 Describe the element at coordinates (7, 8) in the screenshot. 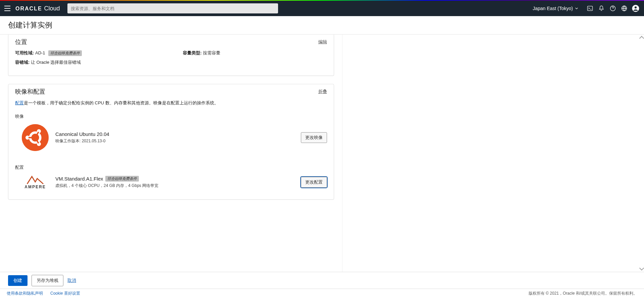

I see `menu-icon` at that location.